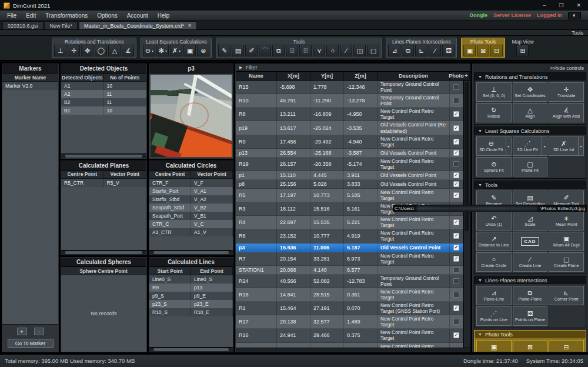 This screenshot has width=588, height=367. What do you see at coordinates (256, 76) in the screenshot?
I see `column-header-name: Name` at bounding box center [256, 76].